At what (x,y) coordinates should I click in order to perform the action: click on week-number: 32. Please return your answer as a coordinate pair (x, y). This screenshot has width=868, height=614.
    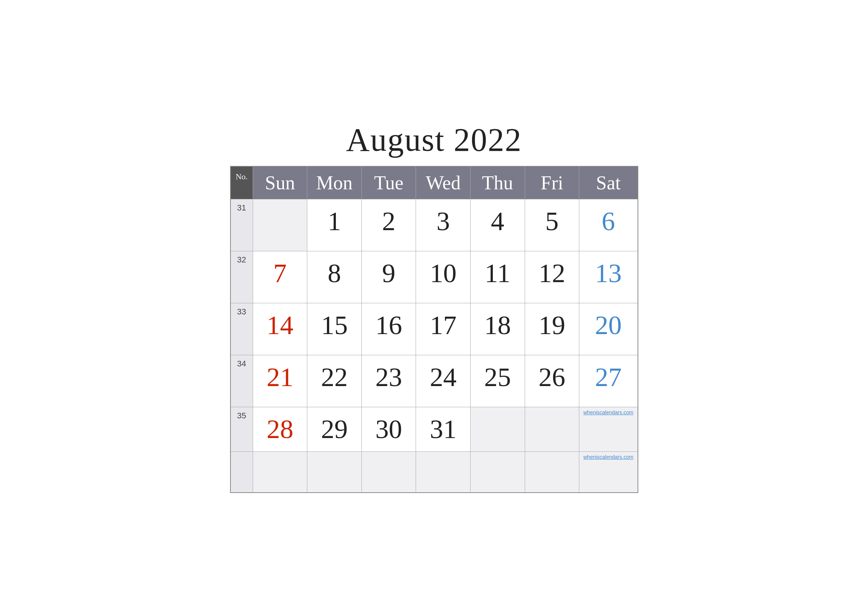
    Looking at the image, I should click on (242, 278).